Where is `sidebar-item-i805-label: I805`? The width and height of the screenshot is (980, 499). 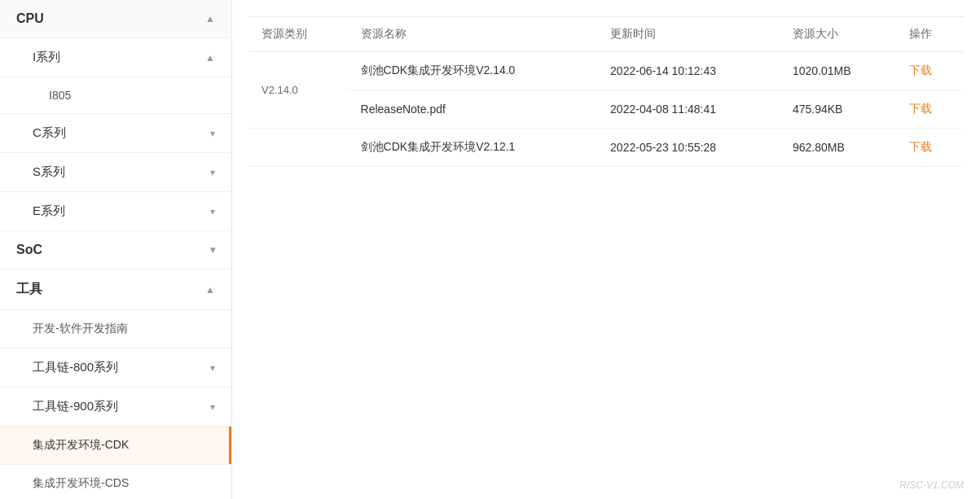 sidebar-item-i805-label: I805 is located at coordinates (60, 95).